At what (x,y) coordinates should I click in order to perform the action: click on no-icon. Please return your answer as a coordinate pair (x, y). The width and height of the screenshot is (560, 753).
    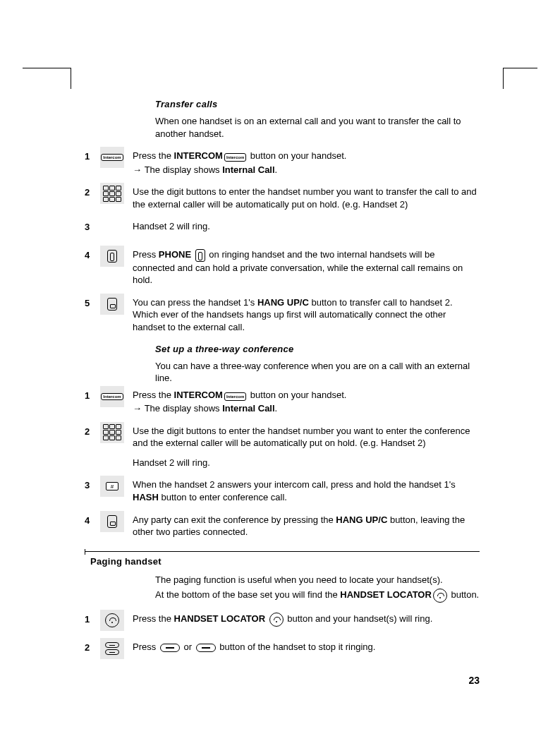
    Looking at the image, I should click on (112, 228).